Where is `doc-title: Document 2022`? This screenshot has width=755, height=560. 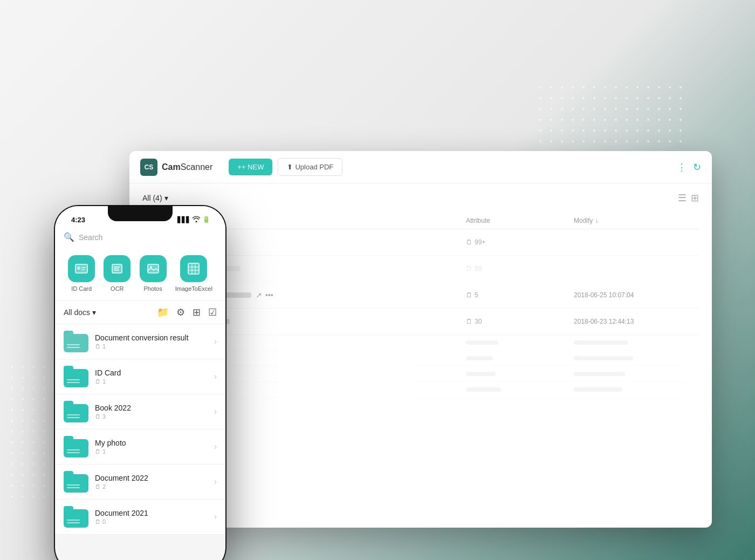
doc-title: Document 2022 is located at coordinates (151, 478).